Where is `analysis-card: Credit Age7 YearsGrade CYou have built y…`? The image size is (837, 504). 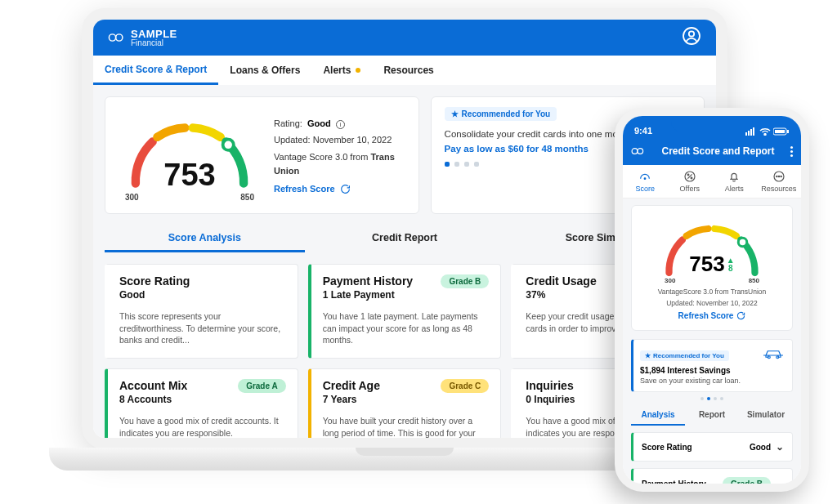 analysis-card: Credit Age7 YearsGrade CYou have built y… is located at coordinates (405, 404).